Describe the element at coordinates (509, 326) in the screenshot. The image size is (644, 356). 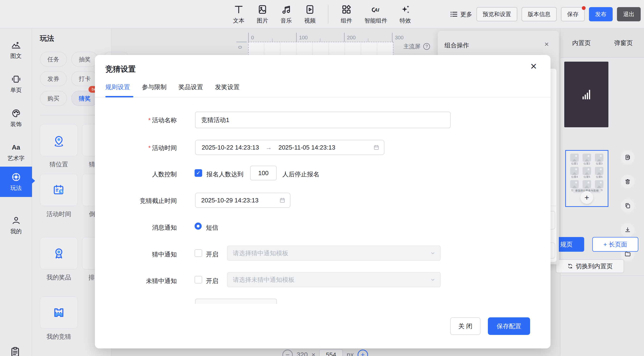
I see `modal-save-config-button: 保存配置` at that location.